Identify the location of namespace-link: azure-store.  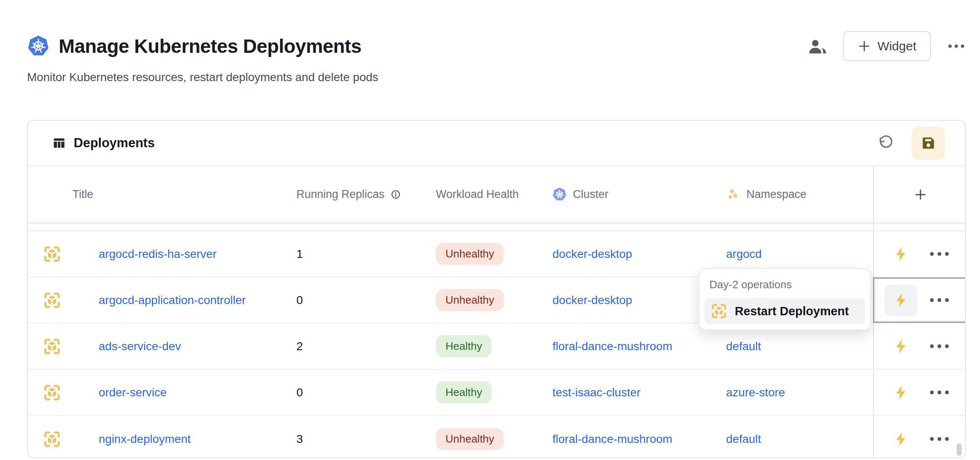
(756, 393).